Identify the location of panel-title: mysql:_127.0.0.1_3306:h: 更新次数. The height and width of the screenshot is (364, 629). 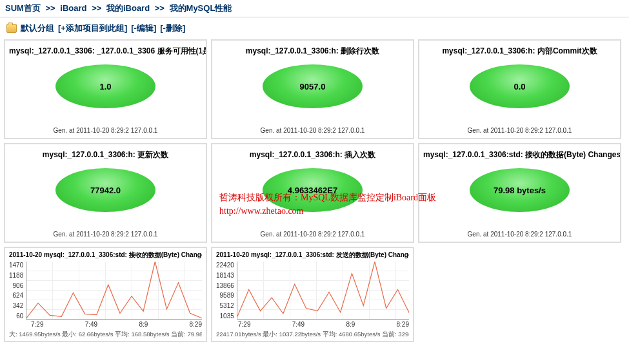
(106, 153).